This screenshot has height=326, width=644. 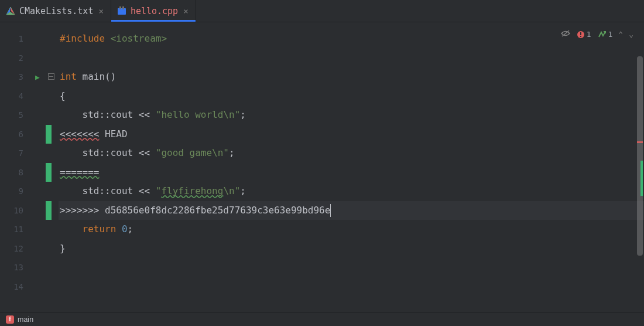 I want to click on code-line: std::cout << "flyfirehong\n";, so click(x=351, y=191).